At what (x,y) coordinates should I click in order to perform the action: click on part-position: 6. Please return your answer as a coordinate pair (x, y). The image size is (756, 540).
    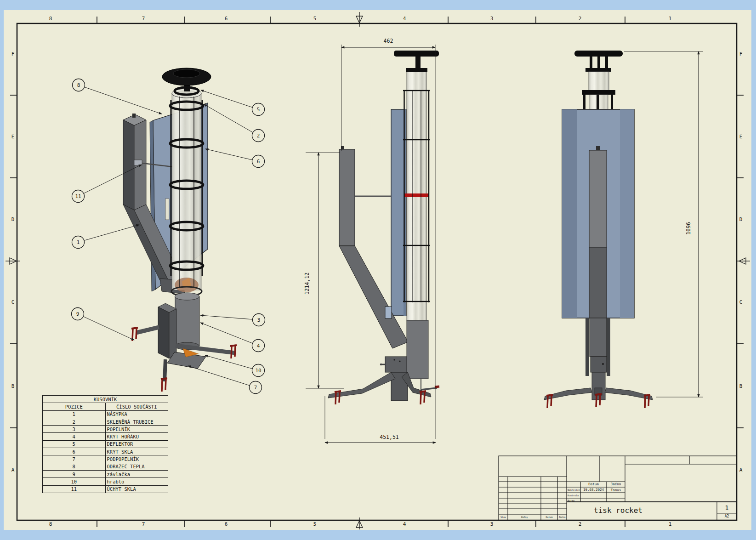
    Looking at the image, I should click on (74, 452).